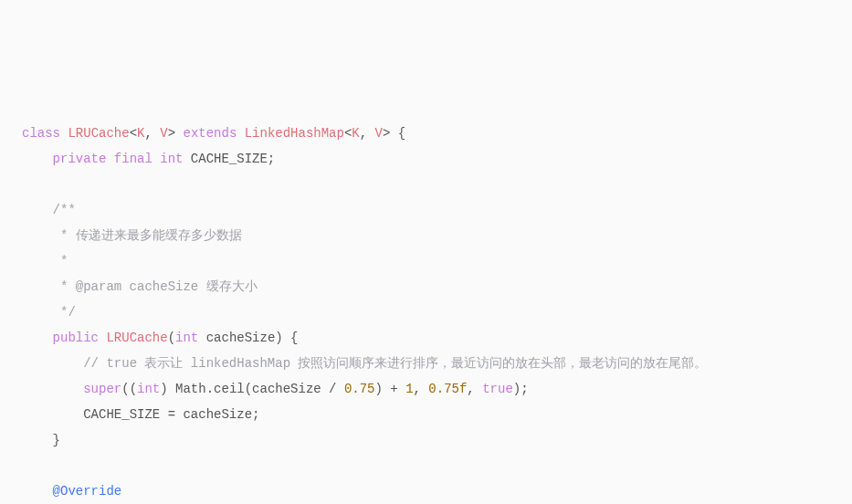 This screenshot has height=504, width=852. I want to click on kw-class: class, so click(41, 133).